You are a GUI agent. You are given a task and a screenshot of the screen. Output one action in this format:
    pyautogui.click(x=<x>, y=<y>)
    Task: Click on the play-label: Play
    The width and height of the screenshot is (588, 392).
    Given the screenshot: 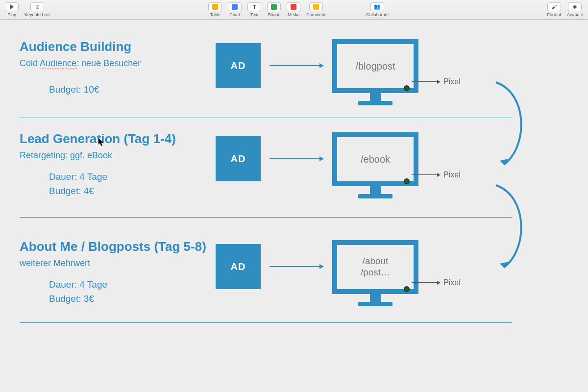 What is the action you would take?
    pyautogui.click(x=12, y=15)
    